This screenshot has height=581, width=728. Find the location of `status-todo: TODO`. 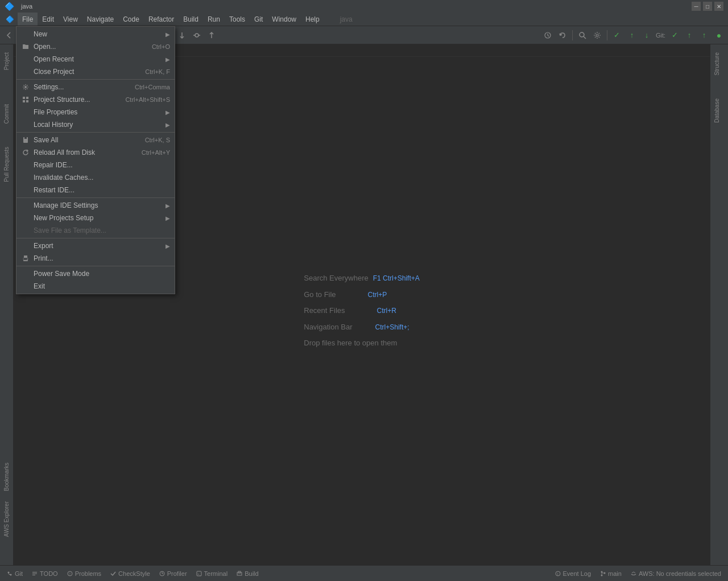

status-todo: TODO is located at coordinates (45, 574).